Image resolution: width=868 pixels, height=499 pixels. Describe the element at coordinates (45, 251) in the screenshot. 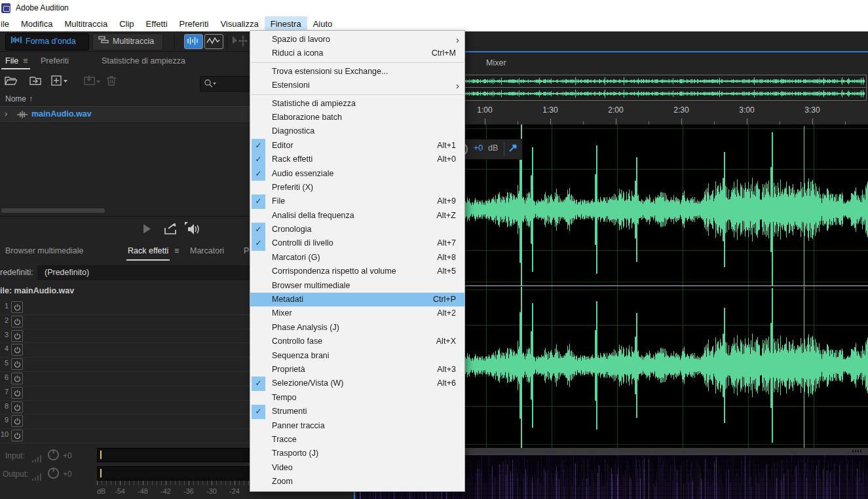

I see `tab-media-browser: Browser multimediale` at that location.